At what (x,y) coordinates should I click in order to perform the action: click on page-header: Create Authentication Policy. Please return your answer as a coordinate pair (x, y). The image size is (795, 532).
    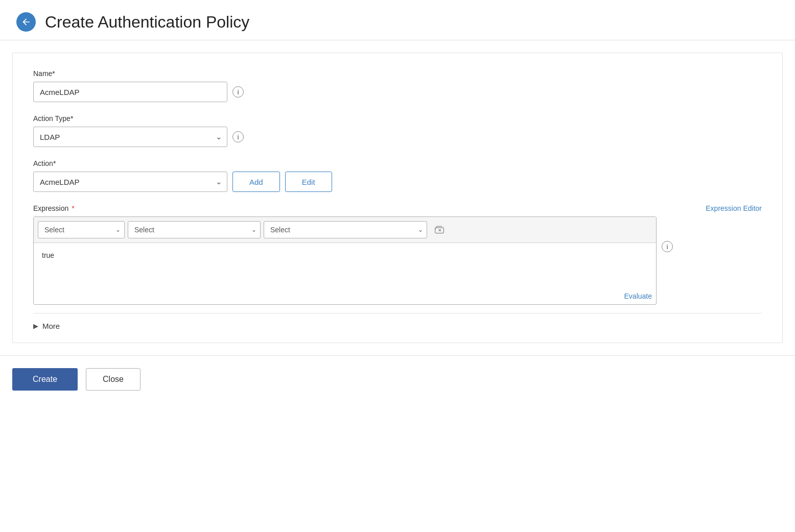
    Looking at the image, I should click on (398, 20).